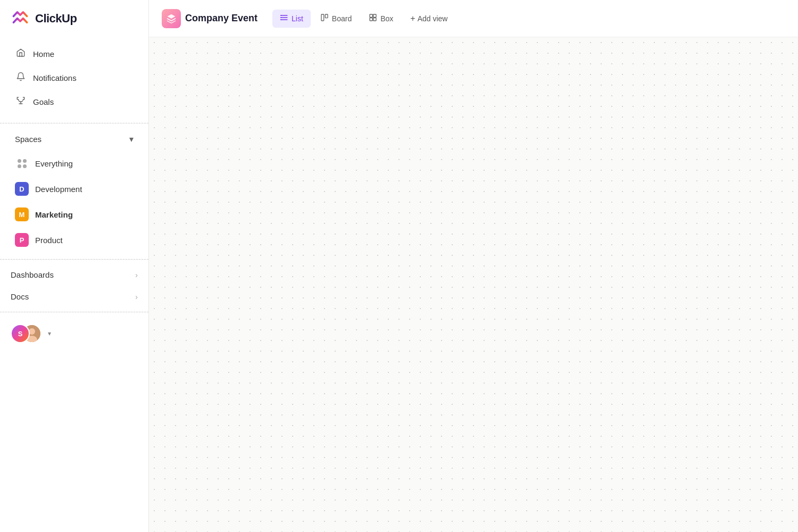 This screenshot has height=532, width=798. I want to click on sidebar-item-marketing: M Marketing, so click(74, 214).